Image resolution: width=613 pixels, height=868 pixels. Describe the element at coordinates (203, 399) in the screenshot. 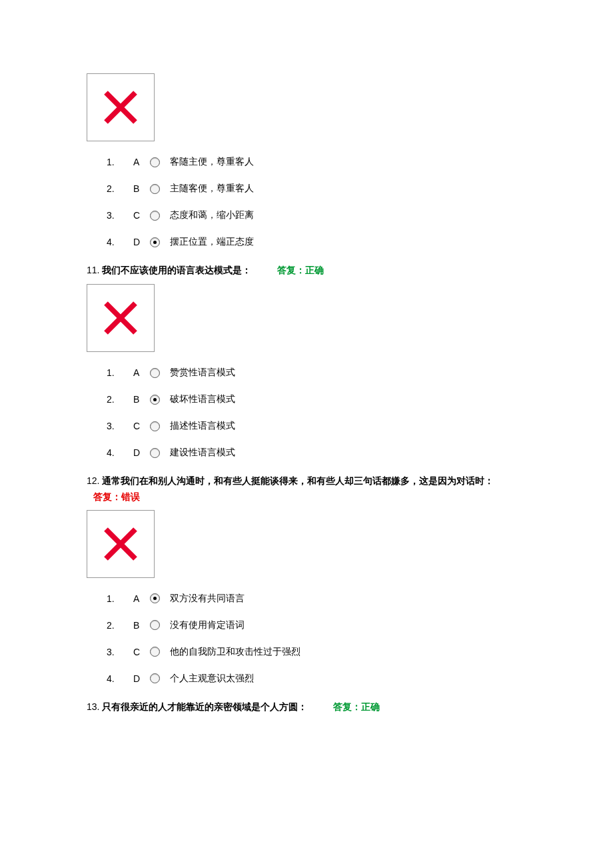

I see `option-text: 破坏性语言模式` at that location.